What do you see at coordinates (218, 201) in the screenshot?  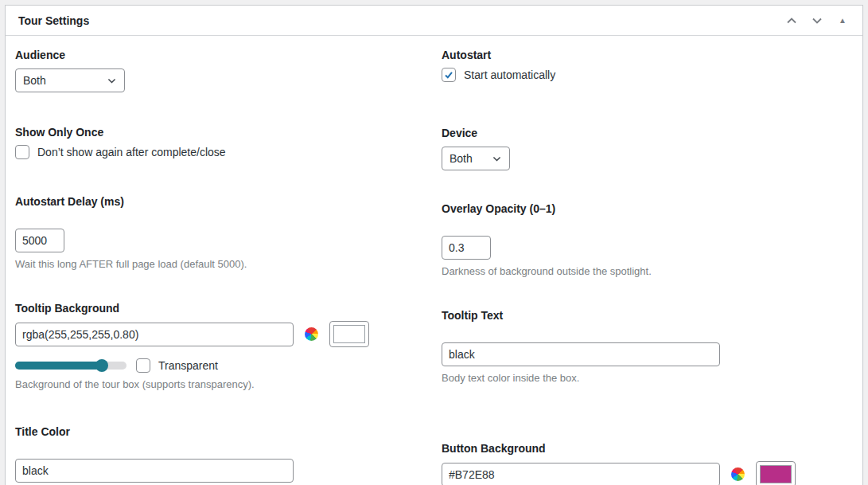 I see `autostart-delay-label: Autostart Delay (ms)` at bounding box center [218, 201].